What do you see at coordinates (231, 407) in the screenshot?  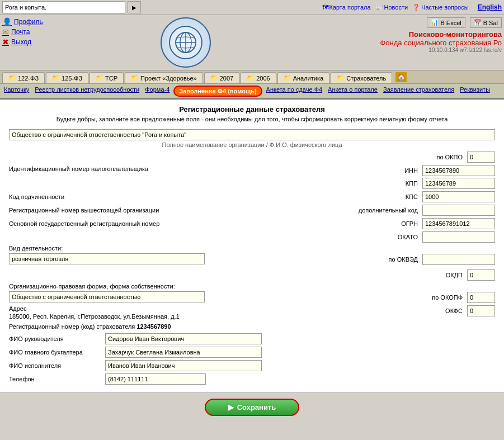 I see `save-arrow-icon: ▶` at bounding box center [231, 407].